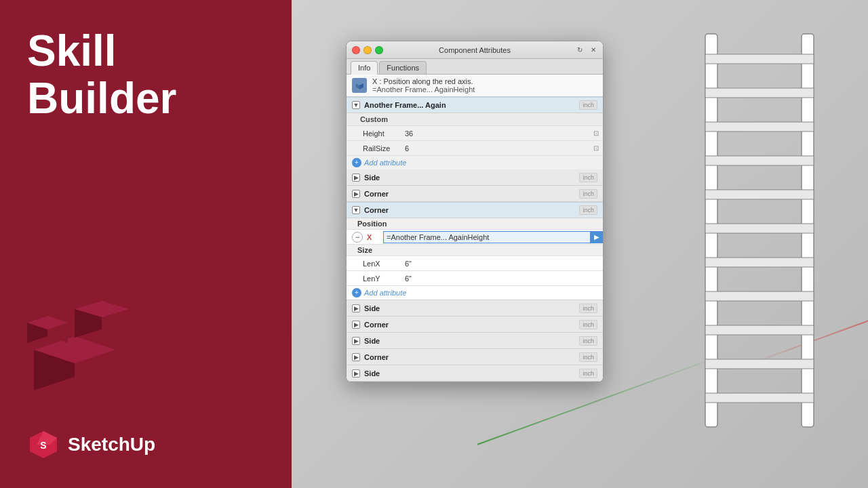  I want to click on x-input, so click(487, 237).